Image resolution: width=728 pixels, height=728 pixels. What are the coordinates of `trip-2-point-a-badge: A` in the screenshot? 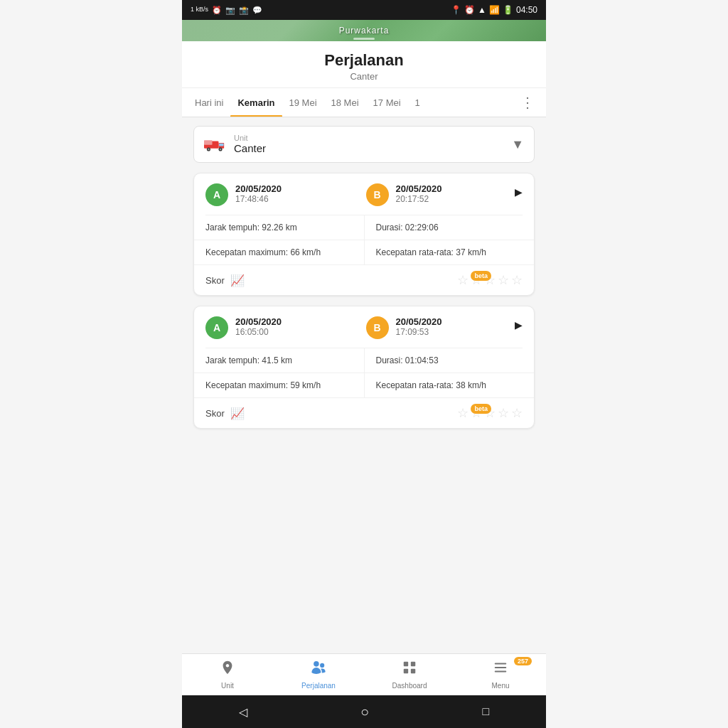 It's located at (217, 328).